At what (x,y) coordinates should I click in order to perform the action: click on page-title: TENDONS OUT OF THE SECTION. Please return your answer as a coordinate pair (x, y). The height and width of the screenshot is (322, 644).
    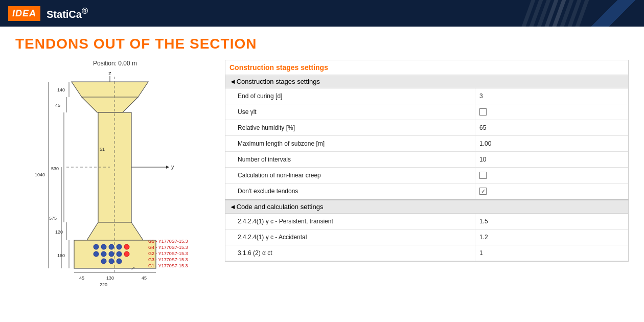
    Looking at the image, I should click on (322, 42).